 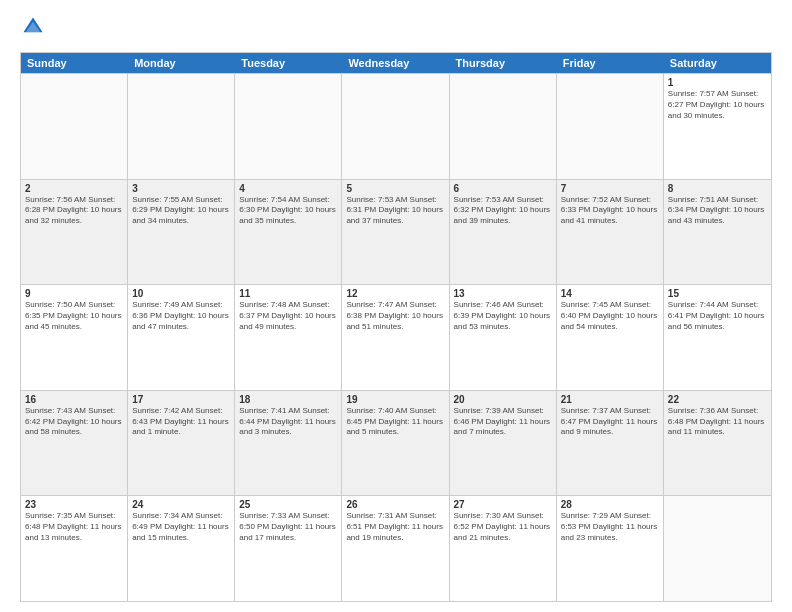 I want to click on day-info: Sunrise: 7:34 AM Sunset: 6:49 PM Dayligh…, so click(x=181, y=527).